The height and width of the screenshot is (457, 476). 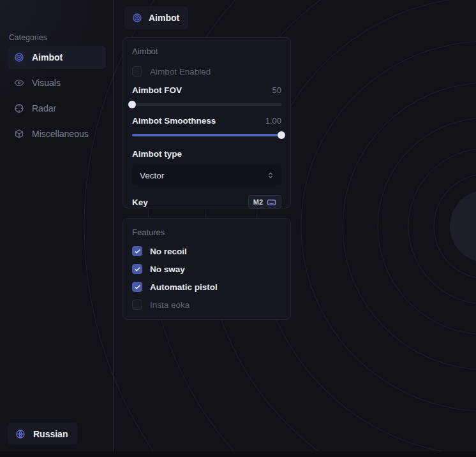 I want to click on sidebar-item-miscellaneous: Miscellaneous, so click(x=57, y=134).